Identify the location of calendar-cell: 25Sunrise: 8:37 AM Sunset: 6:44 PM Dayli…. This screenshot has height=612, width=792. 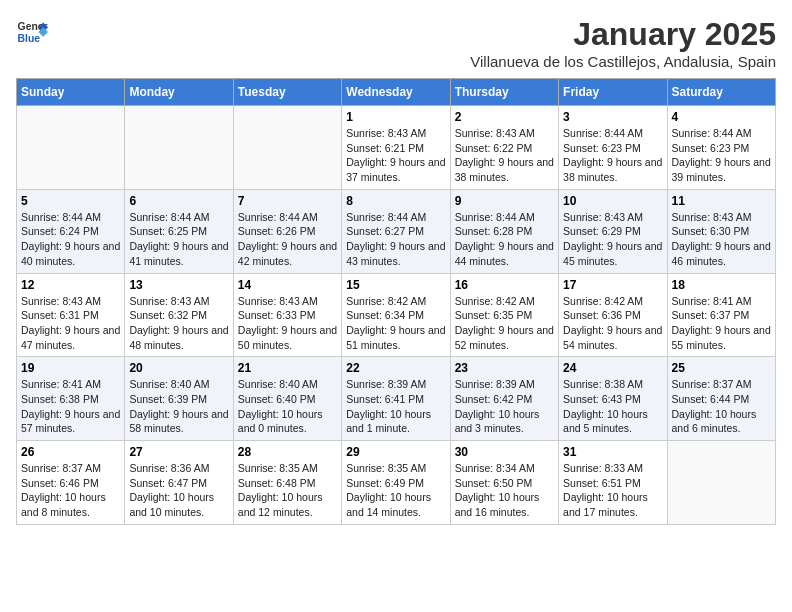
(721, 399).